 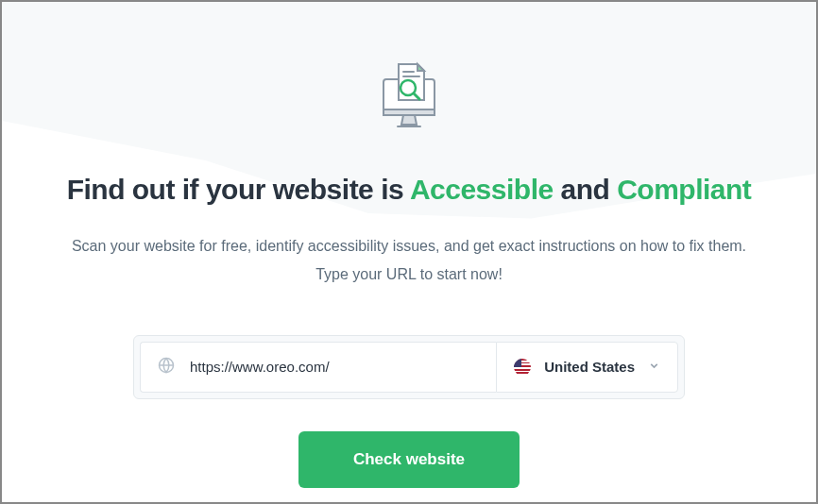 What do you see at coordinates (334, 366) in the screenshot?
I see `url-input` at bounding box center [334, 366].